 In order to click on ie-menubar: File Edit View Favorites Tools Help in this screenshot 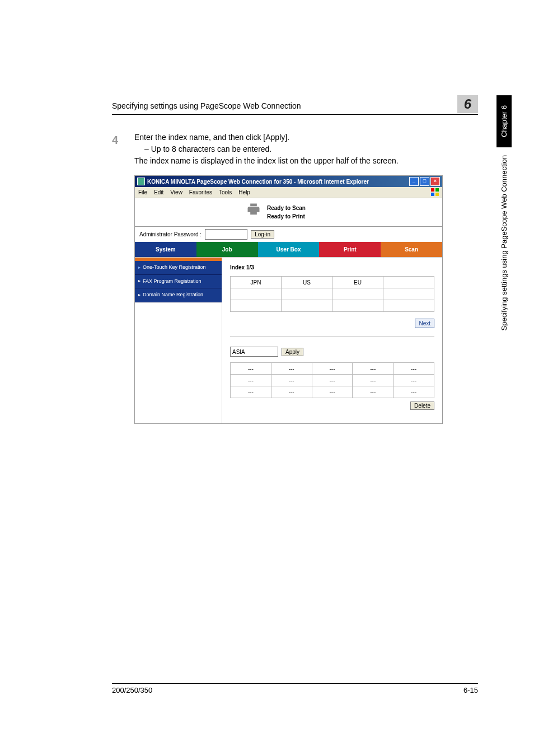, I will do `click(289, 193)`.